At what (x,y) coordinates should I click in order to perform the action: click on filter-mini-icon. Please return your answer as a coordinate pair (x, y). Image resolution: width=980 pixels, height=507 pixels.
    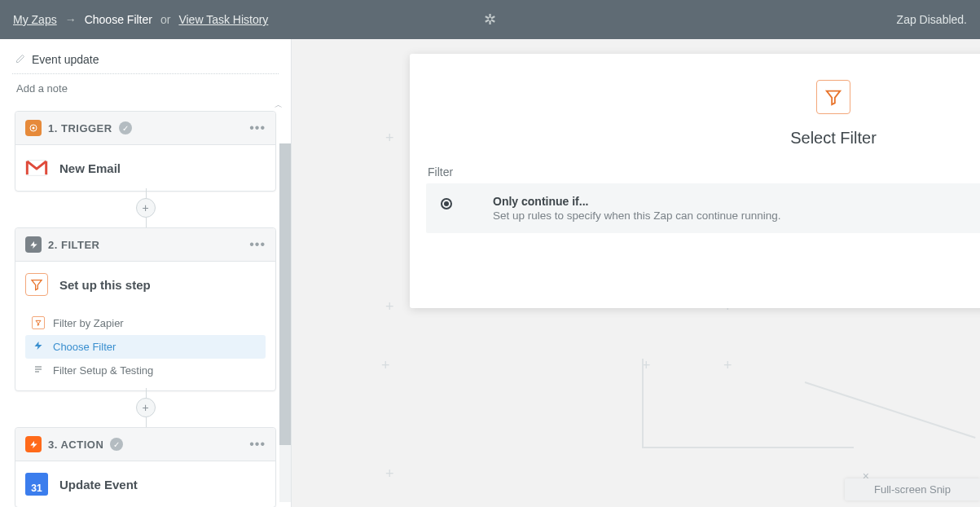
    Looking at the image, I should click on (38, 323).